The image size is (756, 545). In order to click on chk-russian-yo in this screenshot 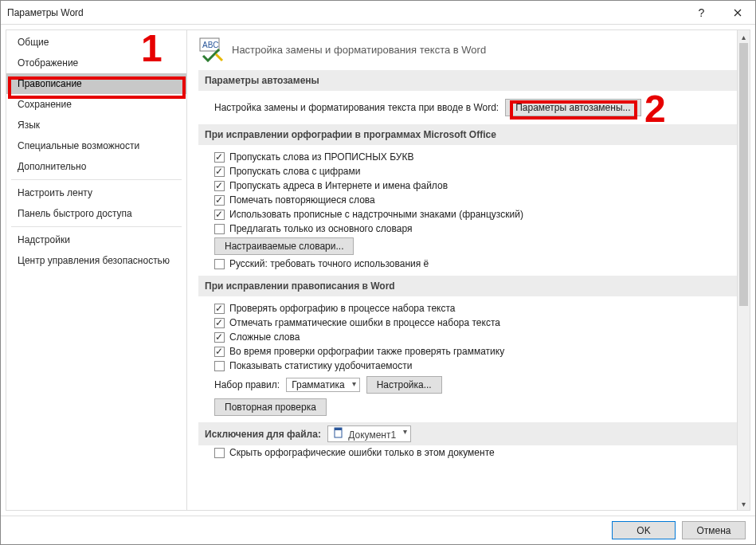, I will do `click(220, 265)`.